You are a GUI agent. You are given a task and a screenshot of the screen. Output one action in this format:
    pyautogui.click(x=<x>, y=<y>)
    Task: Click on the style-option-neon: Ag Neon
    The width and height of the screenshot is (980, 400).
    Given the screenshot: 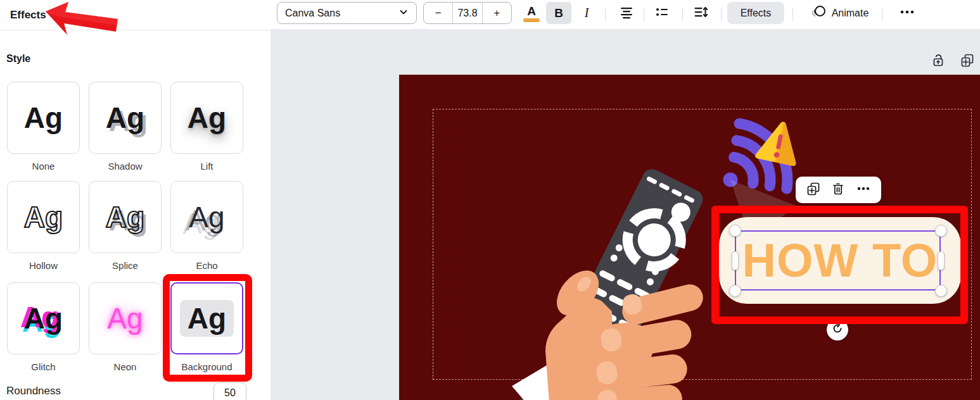 What is the action you would take?
    pyautogui.click(x=125, y=327)
    